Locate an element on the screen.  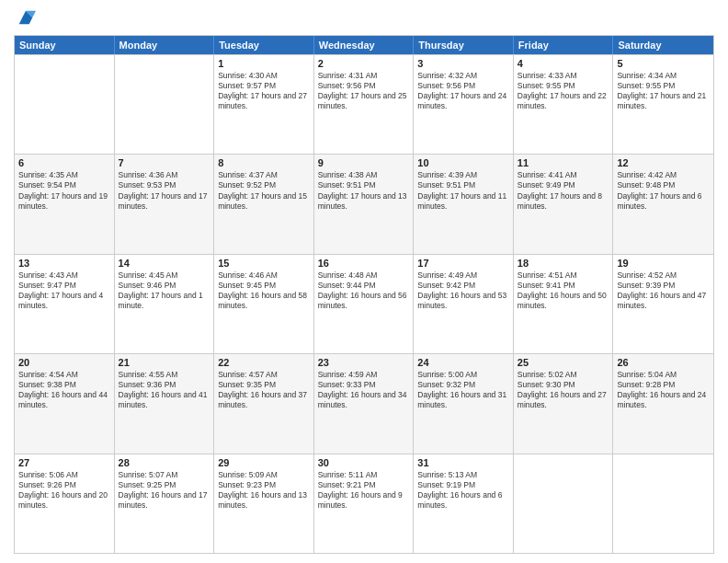
day-number: 24 is located at coordinates (463, 362).